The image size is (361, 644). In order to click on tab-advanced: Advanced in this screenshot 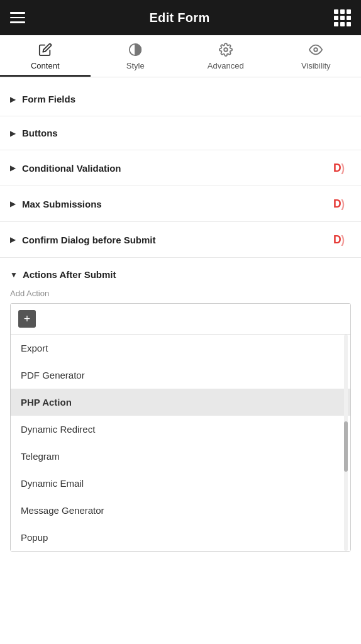, I will do `click(226, 56)`.